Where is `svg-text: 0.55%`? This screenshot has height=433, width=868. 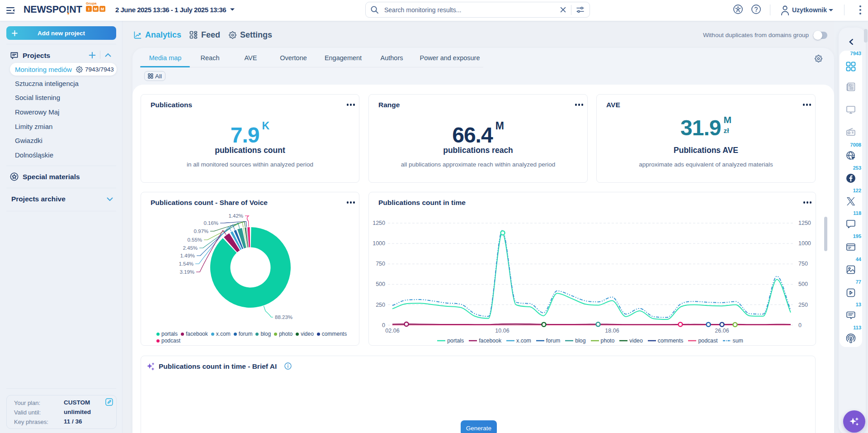 svg-text: 0.55% is located at coordinates (194, 240).